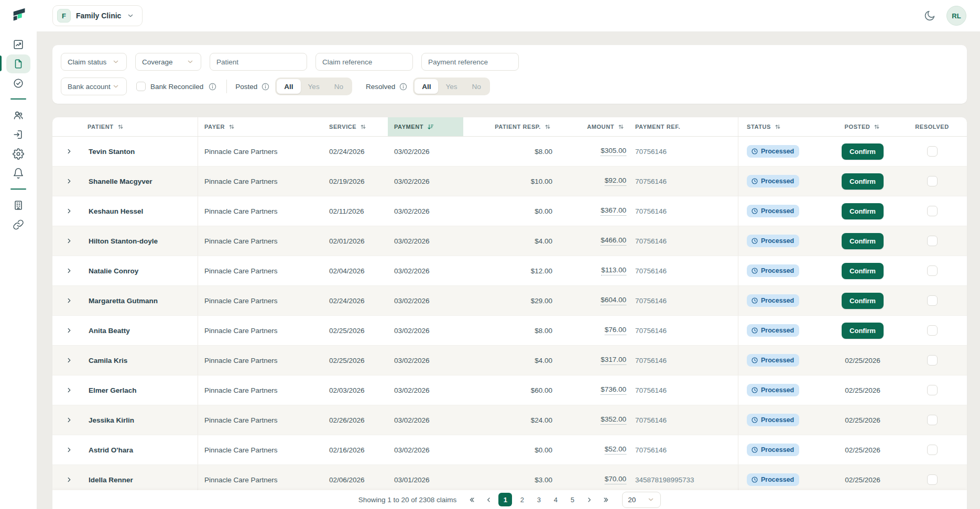 The height and width of the screenshot is (509, 980). I want to click on resolved-segment-option-all: All, so click(427, 86).